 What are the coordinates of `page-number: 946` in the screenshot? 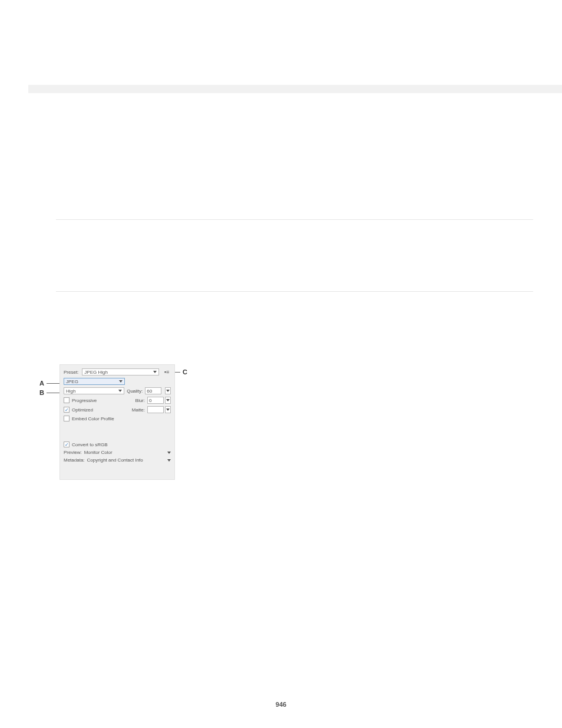 It's located at (281, 704).